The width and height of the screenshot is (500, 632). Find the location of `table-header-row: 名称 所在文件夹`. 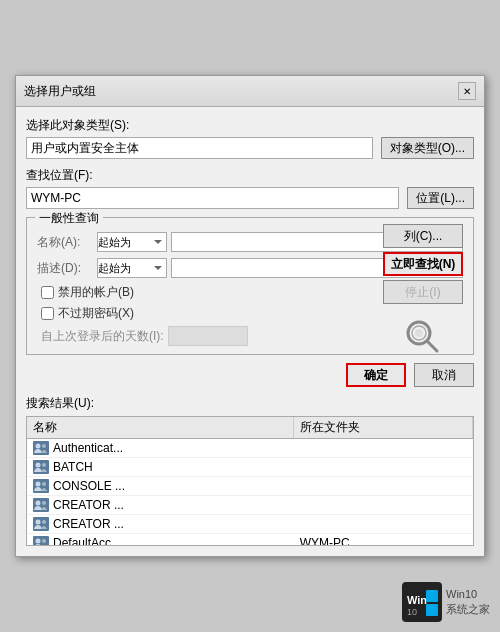

table-header-row: 名称 所在文件夹 is located at coordinates (250, 428).